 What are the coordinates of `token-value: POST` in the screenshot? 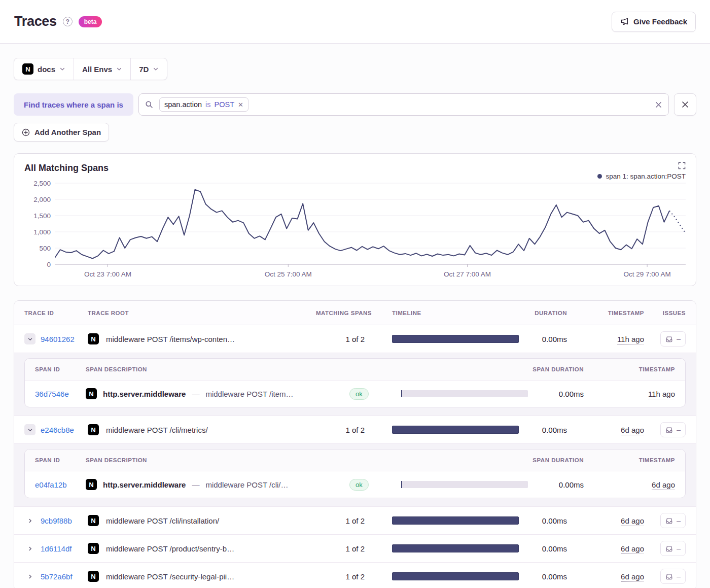 It's located at (224, 105).